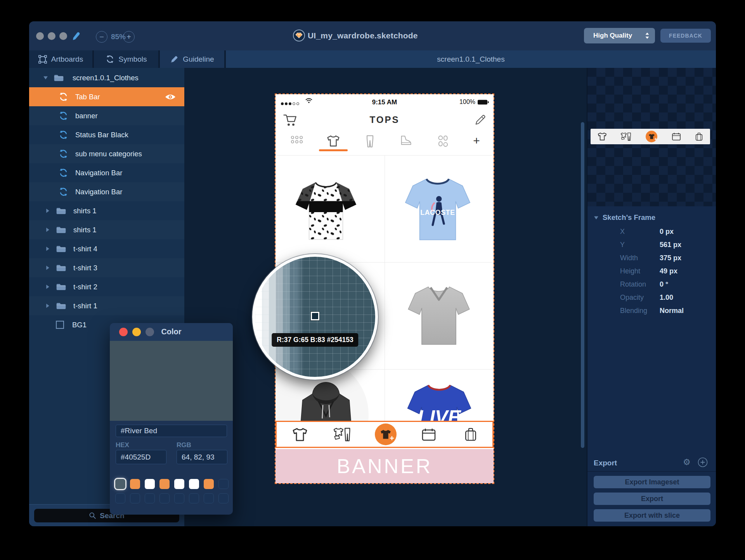  I want to click on quality-select: High Quality, so click(619, 36).